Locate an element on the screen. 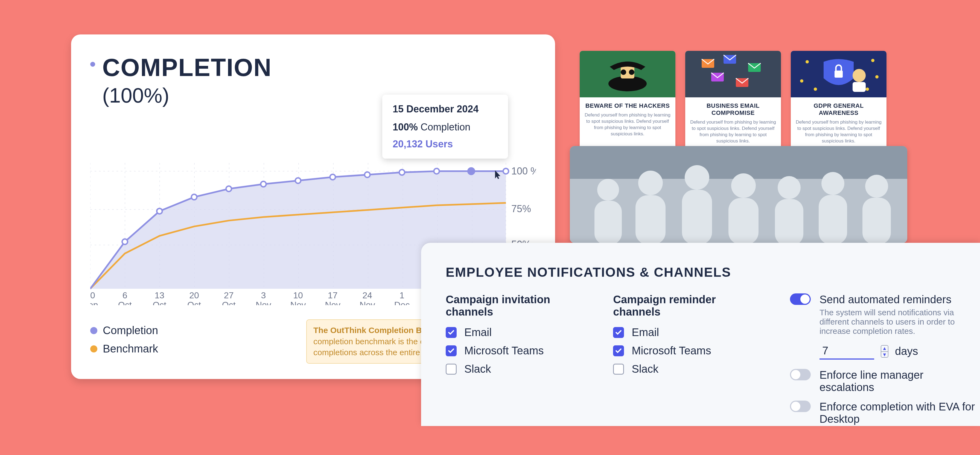  remind-email-label: Email is located at coordinates (645, 332).